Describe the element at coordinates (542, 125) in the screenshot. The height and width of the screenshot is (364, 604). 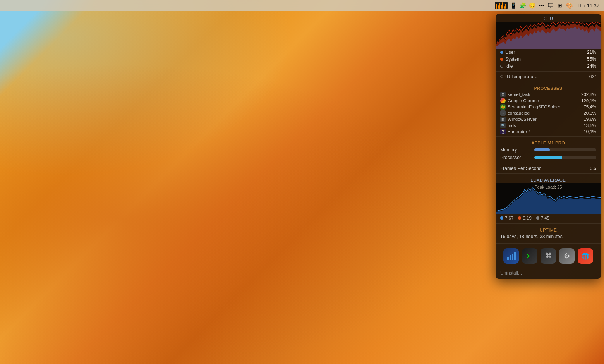
I see `process-name-mds: 🔍 mds` at that location.